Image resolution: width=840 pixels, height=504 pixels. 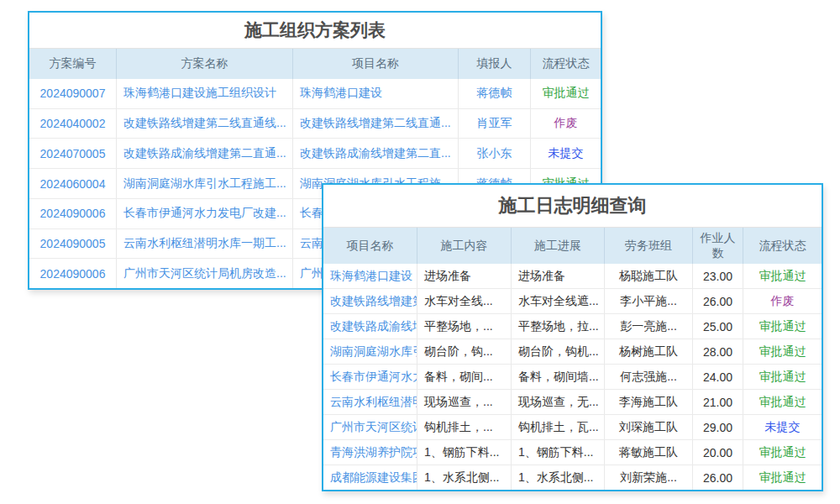 I want to click on column-header-plan-name: 方案名称, so click(x=205, y=64).